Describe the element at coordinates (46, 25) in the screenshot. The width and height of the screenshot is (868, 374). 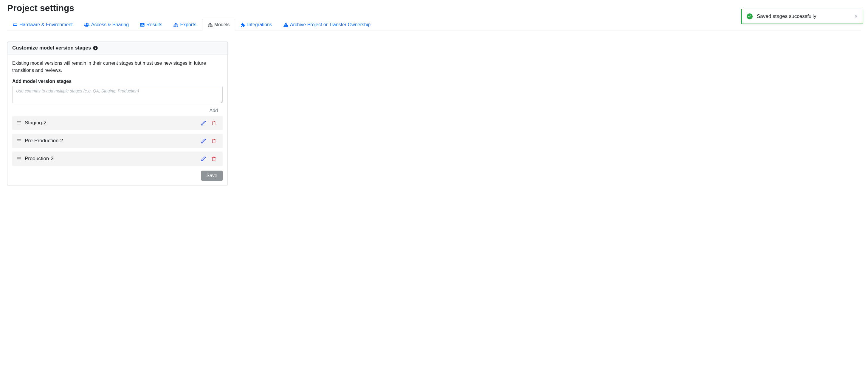
I see `tab-label: Hardware & Environment` at that location.